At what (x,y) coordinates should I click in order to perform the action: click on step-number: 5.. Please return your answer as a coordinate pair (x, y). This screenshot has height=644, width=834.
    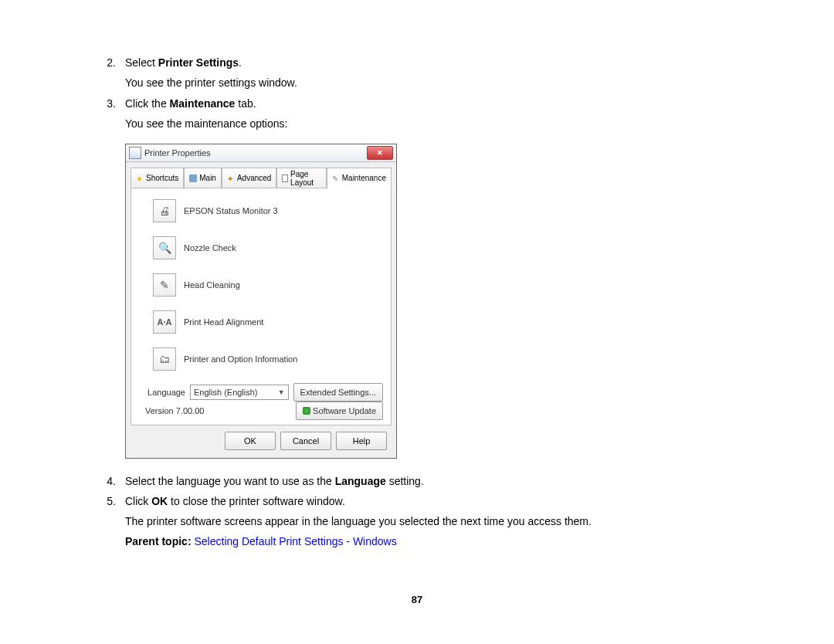
    Looking at the image, I should click on (109, 501).